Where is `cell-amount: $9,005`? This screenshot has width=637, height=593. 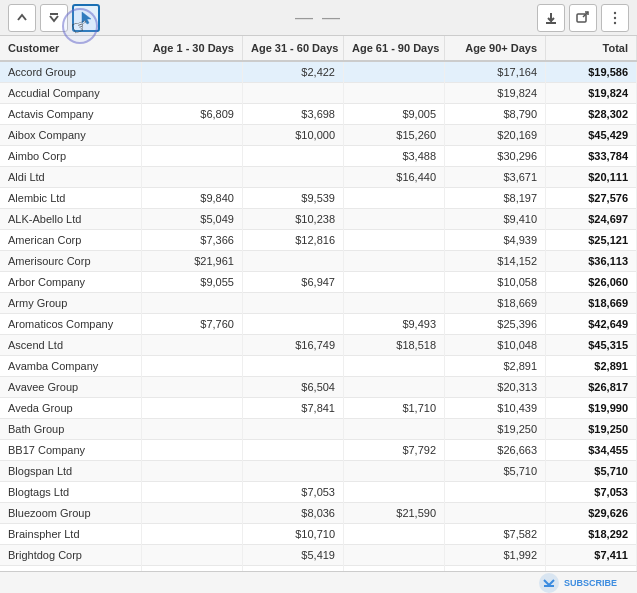 cell-amount: $9,005 is located at coordinates (394, 114).